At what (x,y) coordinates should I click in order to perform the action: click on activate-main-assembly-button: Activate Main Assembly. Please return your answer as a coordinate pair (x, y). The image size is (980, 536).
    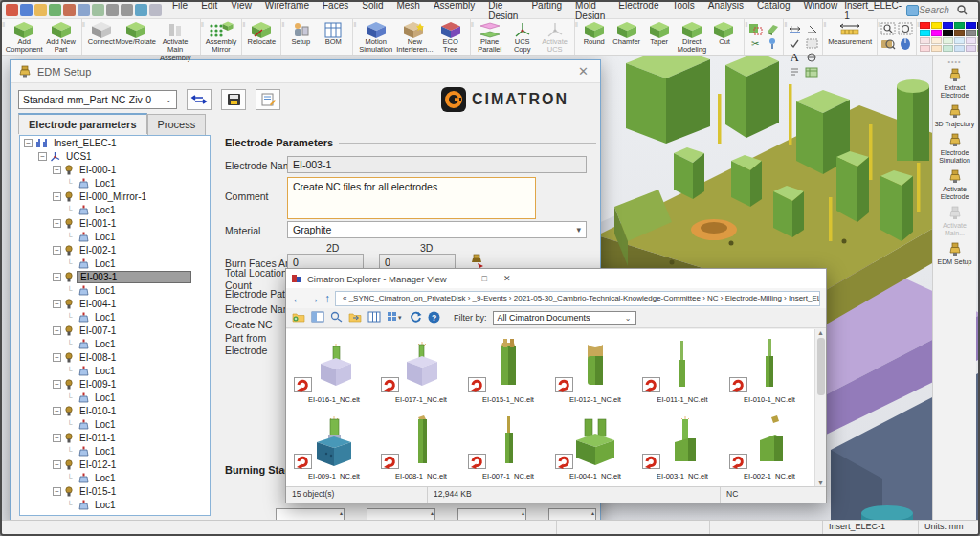
    Looking at the image, I should click on (176, 42).